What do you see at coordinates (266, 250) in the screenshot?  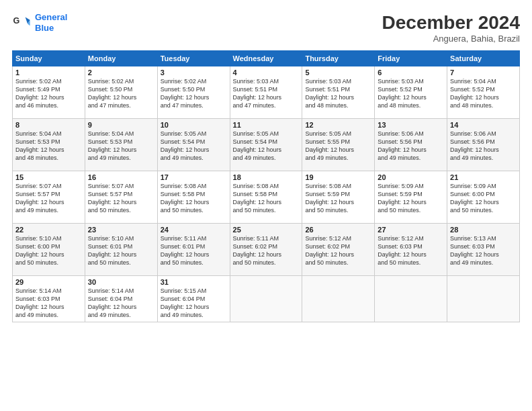 I see `calendar-cell: 25Sunrise: 5:11 AM Sunset: 6:02 PM Dayli…` at bounding box center [266, 250].